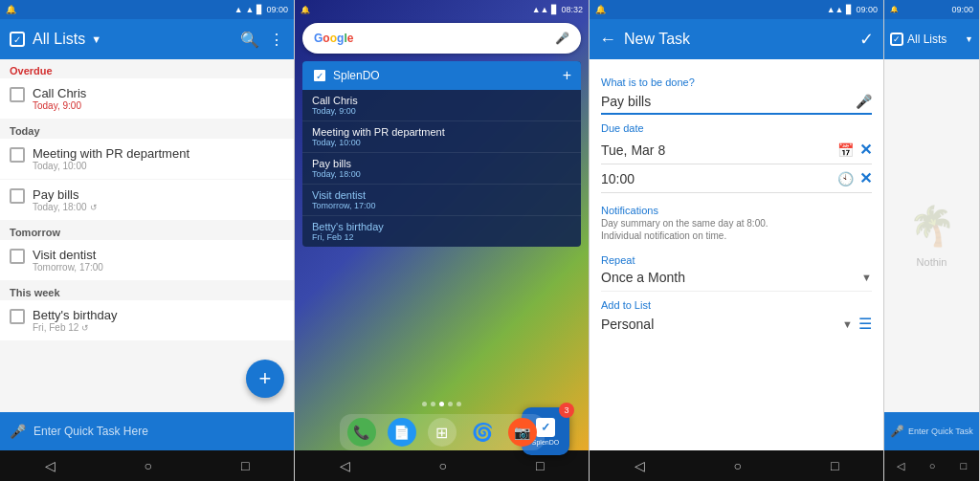 This screenshot has height=481, width=980. I want to click on dock-photos-icon: 🌀, so click(482, 432).